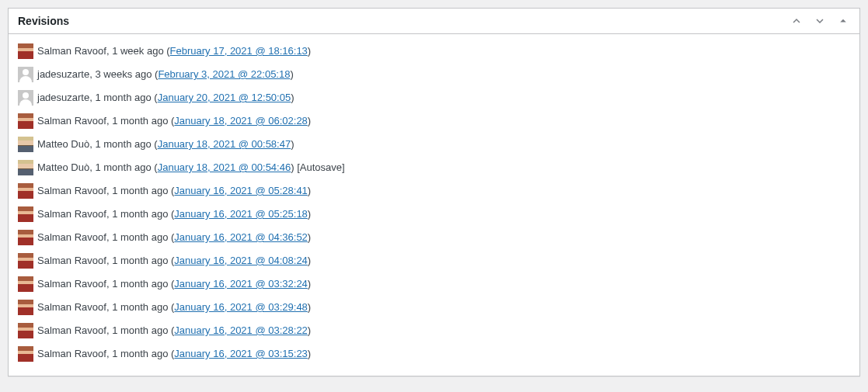 The height and width of the screenshot is (392, 868). What do you see at coordinates (225, 168) in the screenshot?
I see `revision-link: January 18, 2021 @ 00:54:46` at bounding box center [225, 168].